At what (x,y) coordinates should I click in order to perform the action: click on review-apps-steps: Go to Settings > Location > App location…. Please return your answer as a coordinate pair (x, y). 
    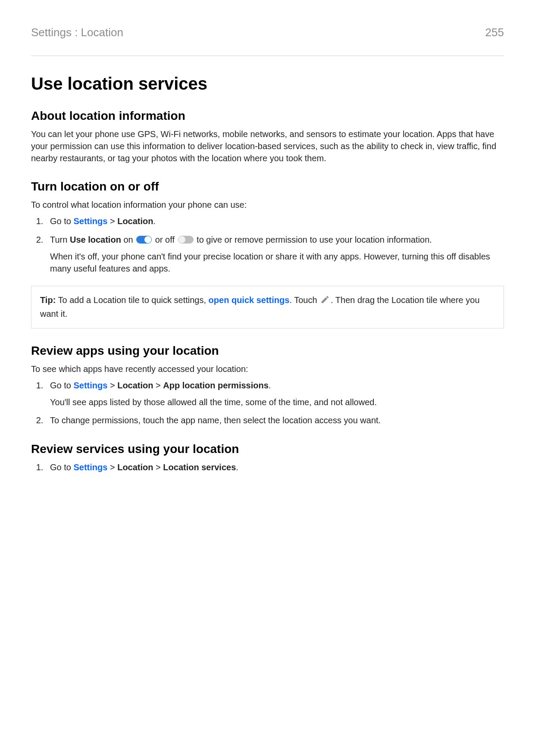
    Looking at the image, I should click on (267, 403).